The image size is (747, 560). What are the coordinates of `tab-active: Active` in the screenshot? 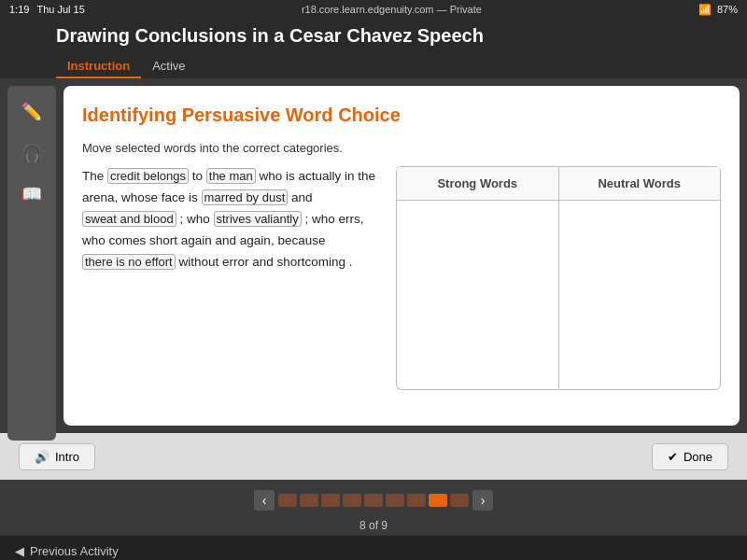 It's located at (168, 67).